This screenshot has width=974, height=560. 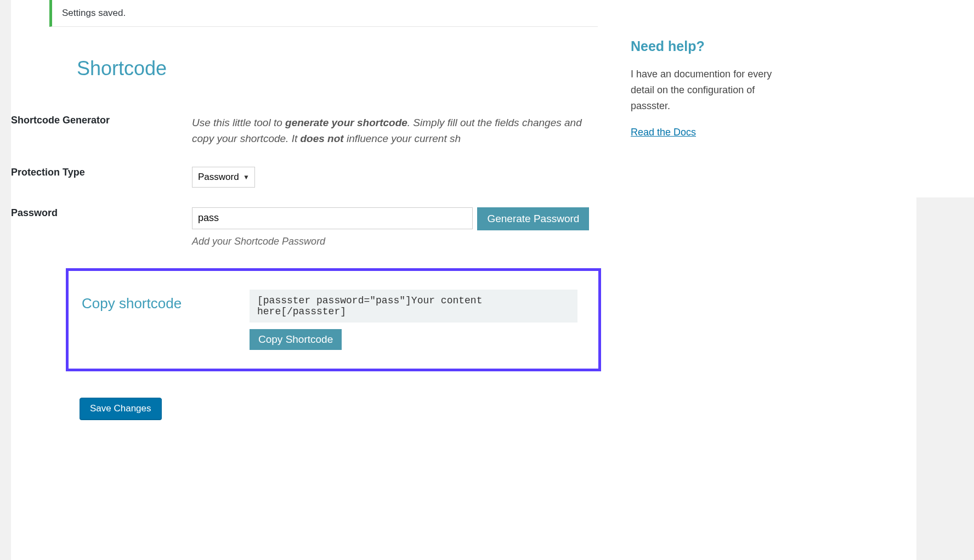 I want to click on section-heading: Shortcode, so click(x=337, y=69).